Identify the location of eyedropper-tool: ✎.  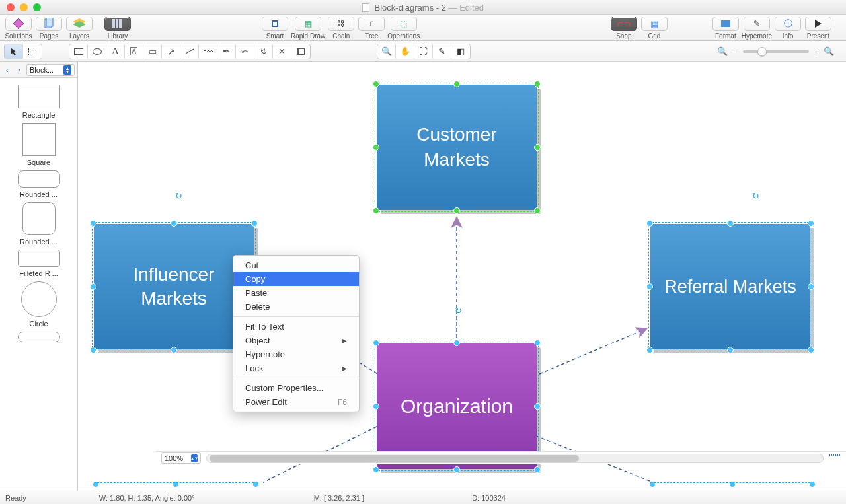
(442, 52).